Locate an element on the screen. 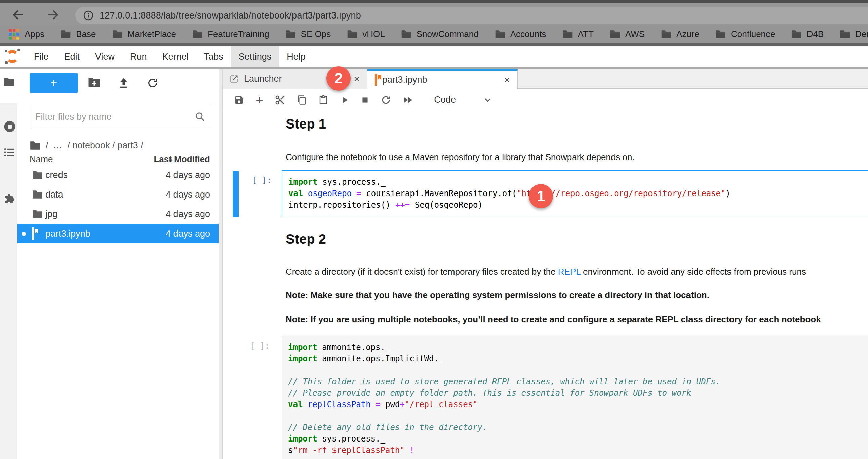  repl-link: REPL is located at coordinates (569, 271).